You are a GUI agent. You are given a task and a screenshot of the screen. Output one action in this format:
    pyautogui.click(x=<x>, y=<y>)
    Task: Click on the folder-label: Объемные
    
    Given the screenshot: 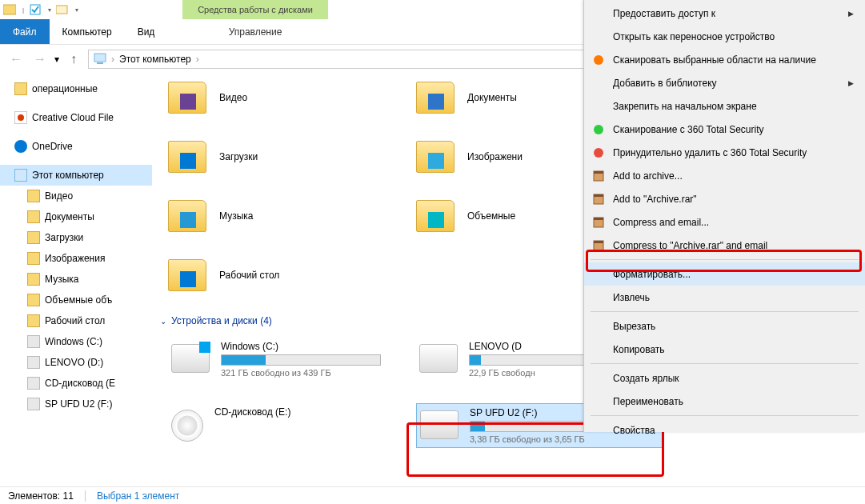 What is the action you would take?
    pyautogui.click(x=491, y=216)
    